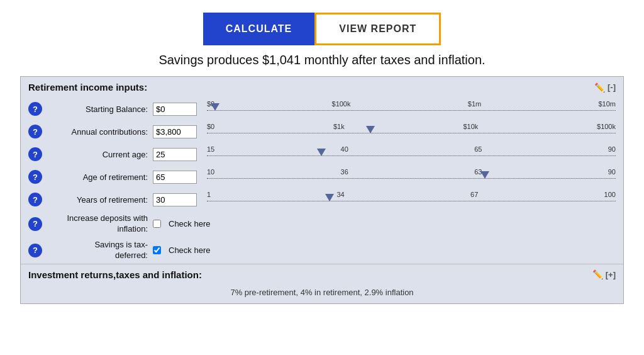 This screenshot has height=355, width=644. I want to click on age-of-retirement-help-icon: ?, so click(35, 177).